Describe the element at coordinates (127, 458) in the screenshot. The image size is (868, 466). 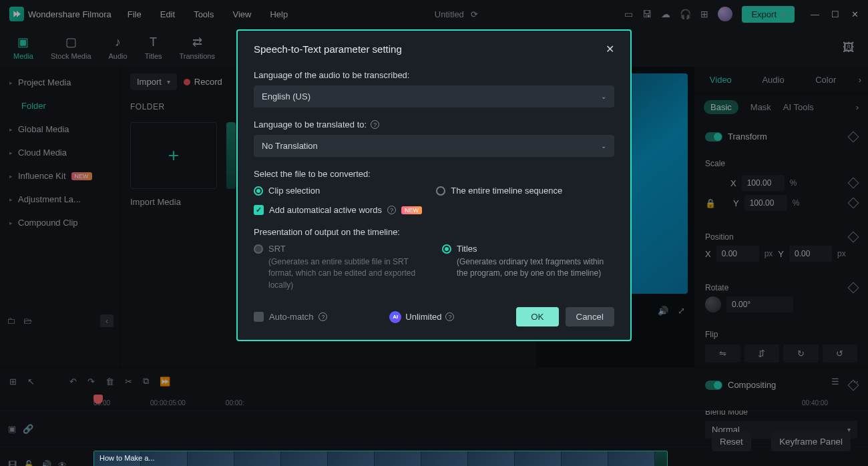
I see `clip-label: How to Make a...` at that location.